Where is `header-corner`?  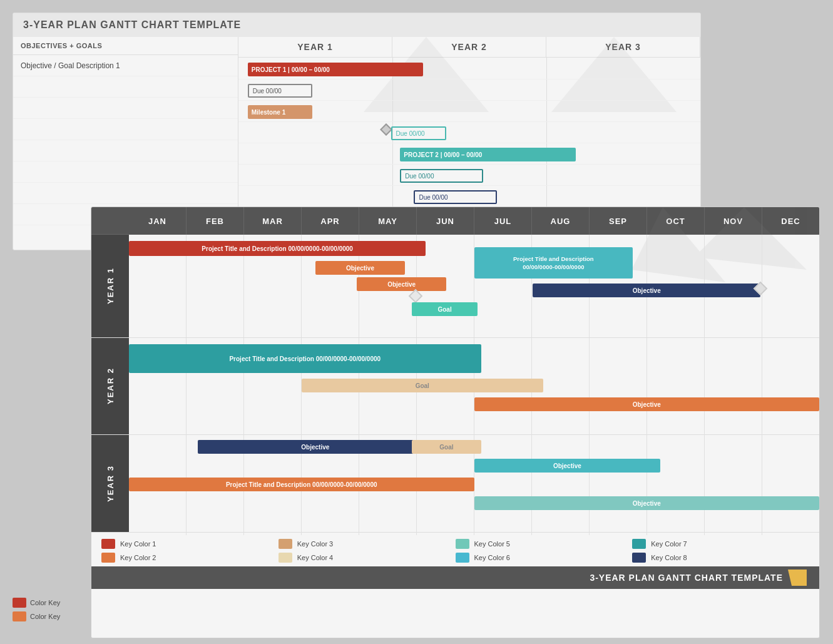 header-corner is located at coordinates (110, 221).